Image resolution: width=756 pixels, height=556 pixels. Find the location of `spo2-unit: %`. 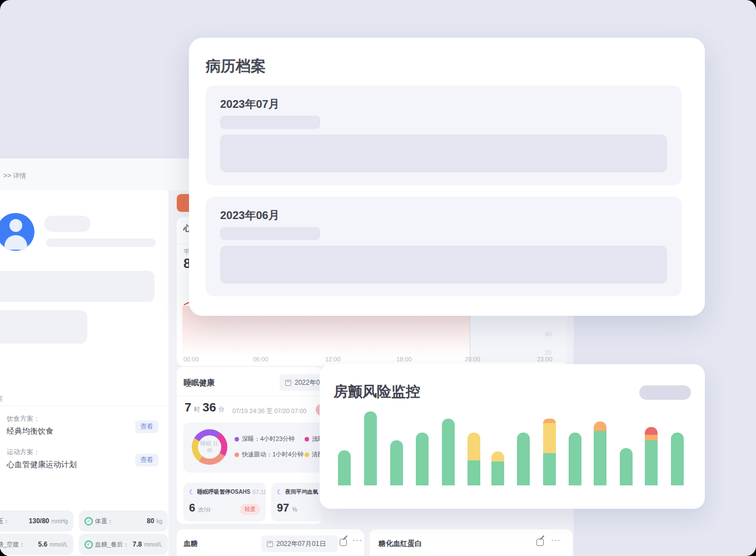

spo2-unit: % is located at coordinates (295, 509).